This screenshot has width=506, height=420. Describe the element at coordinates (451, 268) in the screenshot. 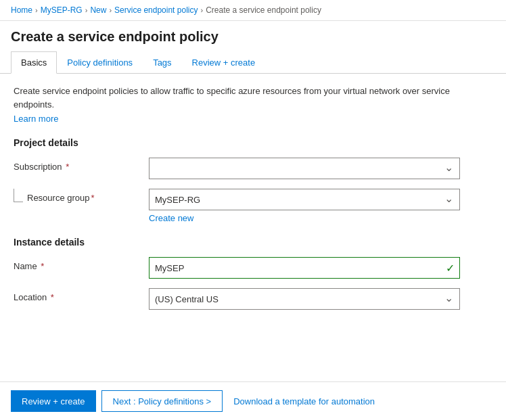

I see `name-check-icon: ✓` at that location.